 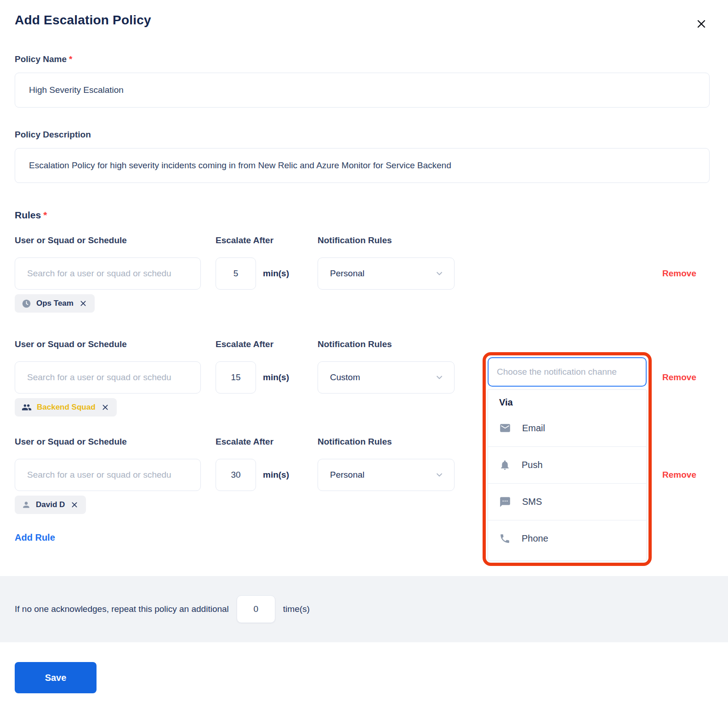 What do you see at coordinates (35, 538) in the screenshot?
I see `add-rule-button: Add Rule` at bounding box center [35, 538].